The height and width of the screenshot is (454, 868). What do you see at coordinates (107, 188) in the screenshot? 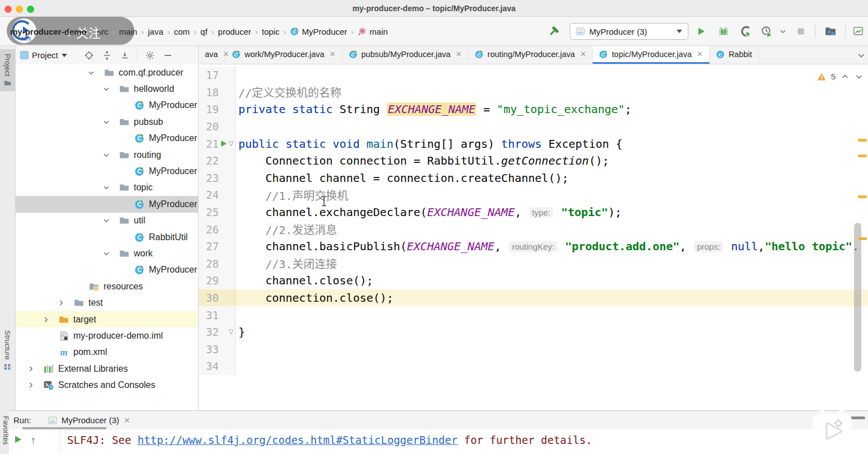
I see `tree-item-topic: topic` at bounding box center [107, 188].